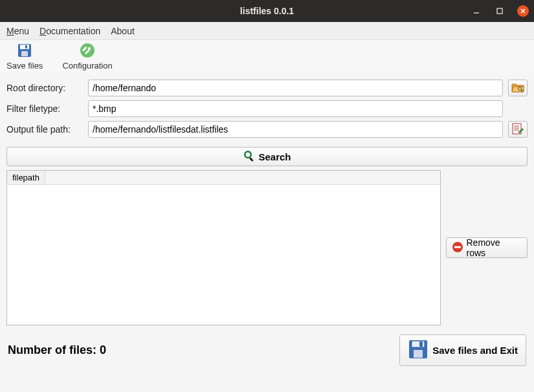 The image size is (534, 392). What do you see at coordinates (418, 351) in the screenshot?
I see `floppy-large-icon` at bounding box center [418, 351].